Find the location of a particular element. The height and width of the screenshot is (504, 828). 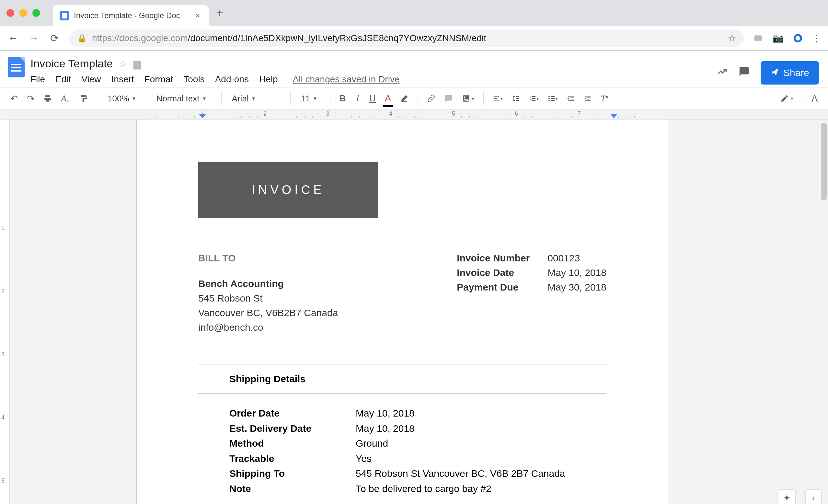

url-text: https://docs.google.com/document/d/1lnAe… is located at coordinates (407, 38).